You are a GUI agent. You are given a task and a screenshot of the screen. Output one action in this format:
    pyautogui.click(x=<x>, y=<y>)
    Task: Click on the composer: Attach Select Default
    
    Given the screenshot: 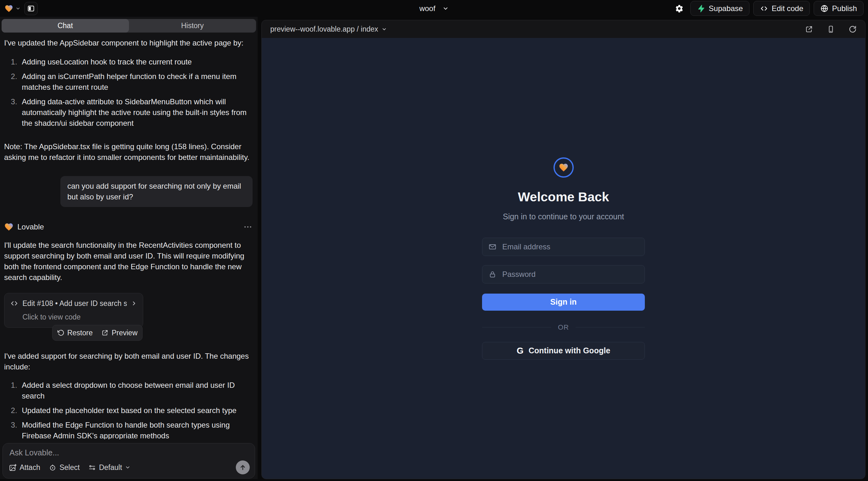 What is the action you would take?
    pyautogui.click(x=129, y=461)
    